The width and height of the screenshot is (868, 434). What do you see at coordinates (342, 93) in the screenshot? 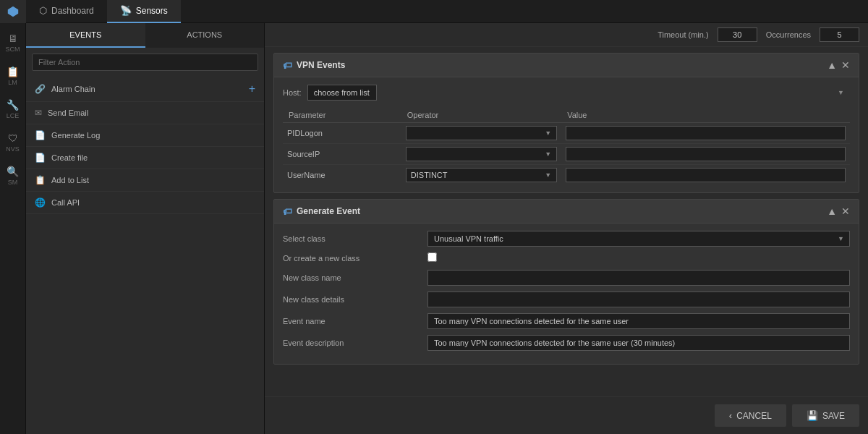
I see `host-select: choose from list` at bounding box center [342, 93].